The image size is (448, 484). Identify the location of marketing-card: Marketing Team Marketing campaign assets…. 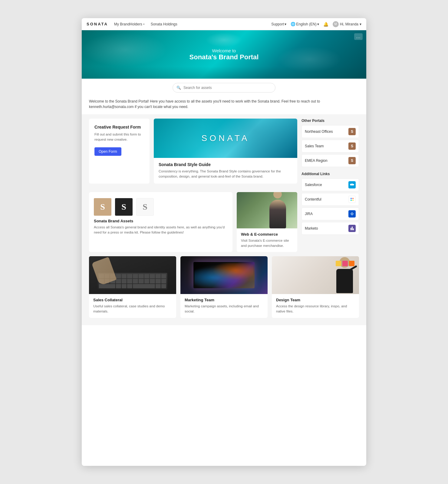
(224, 287).